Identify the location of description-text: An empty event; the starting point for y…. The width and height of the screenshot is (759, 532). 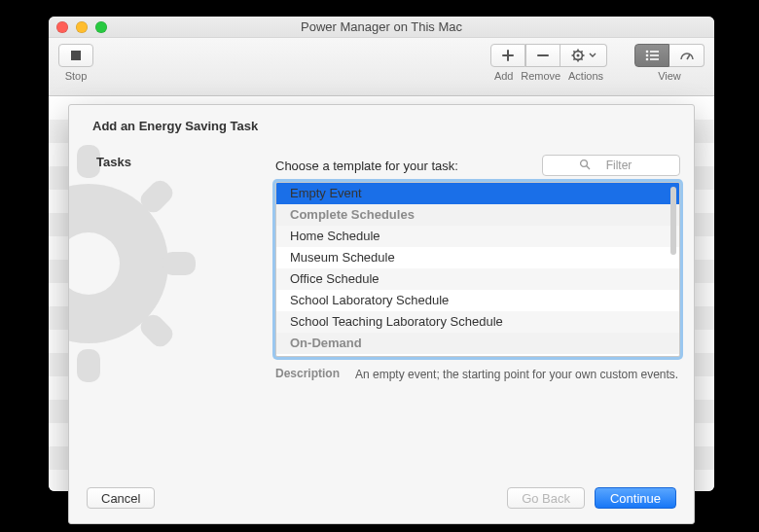
(518, 374).